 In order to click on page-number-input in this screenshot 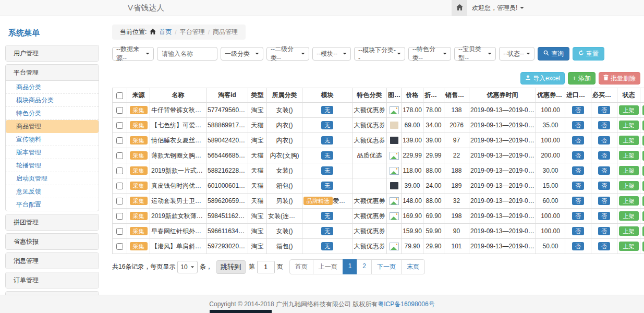, I will do `click(266, 267)`.